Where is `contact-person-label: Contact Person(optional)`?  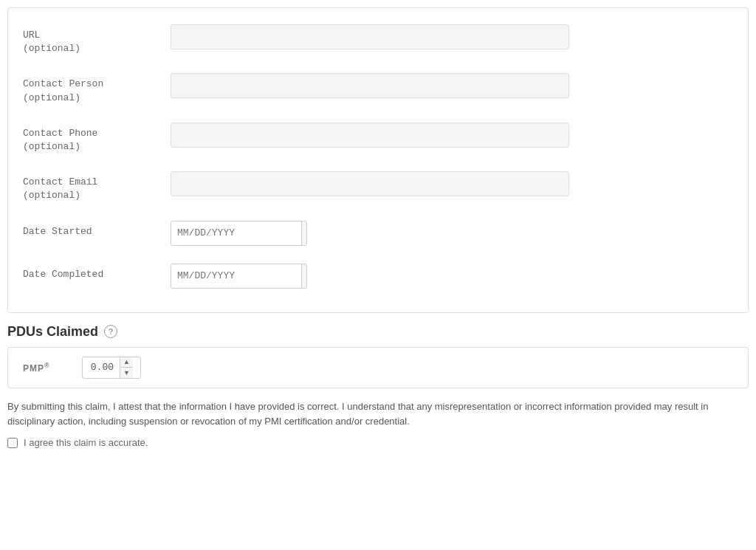 contact-person-label: Contact Person(optional) is located at coordinates (97, 89).